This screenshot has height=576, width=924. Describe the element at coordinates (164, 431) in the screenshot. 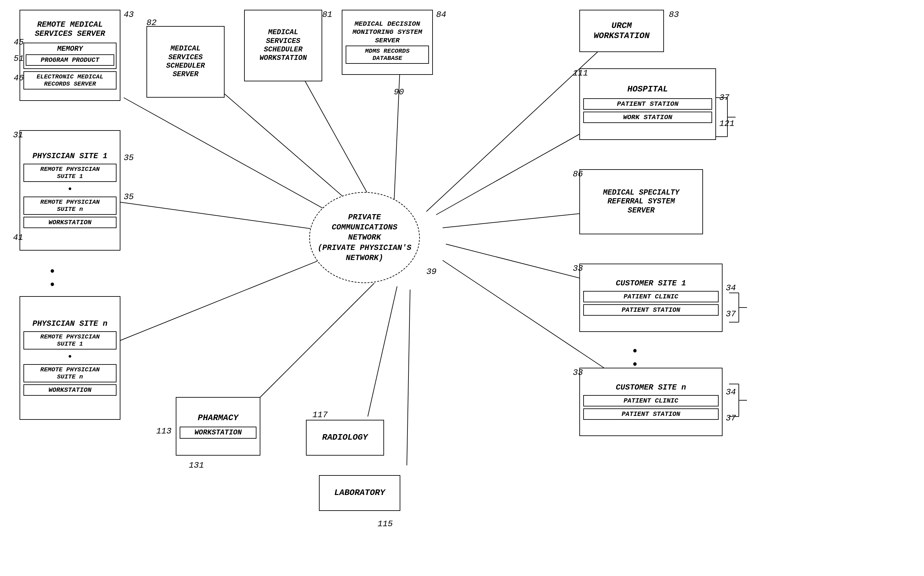

I see `ref-113: 113` at that location.